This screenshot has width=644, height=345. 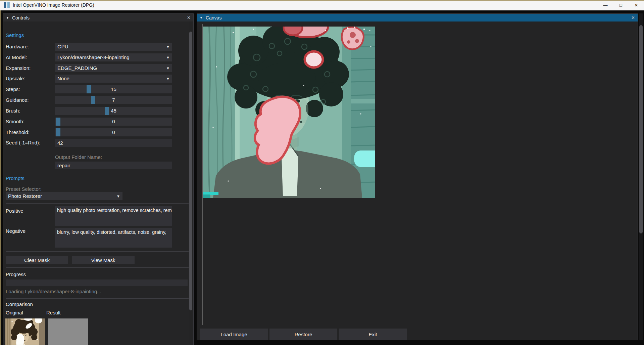 I want to click on settings-section-label: Settings, so click(x=15, y=35).